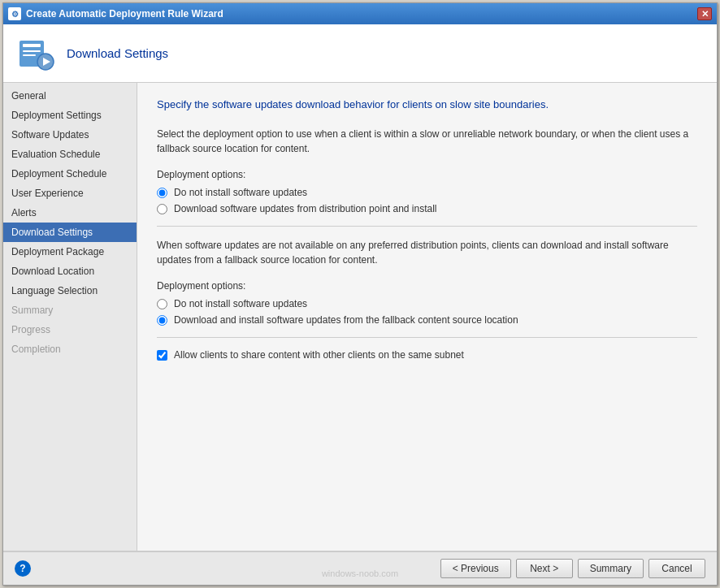 Image resolution: width=720 pixels, height=588 pixels. What do you see at coordinates (163, 210) in the screenshot?
I see `section1-radio2-input` at bounding box center [163, 210].